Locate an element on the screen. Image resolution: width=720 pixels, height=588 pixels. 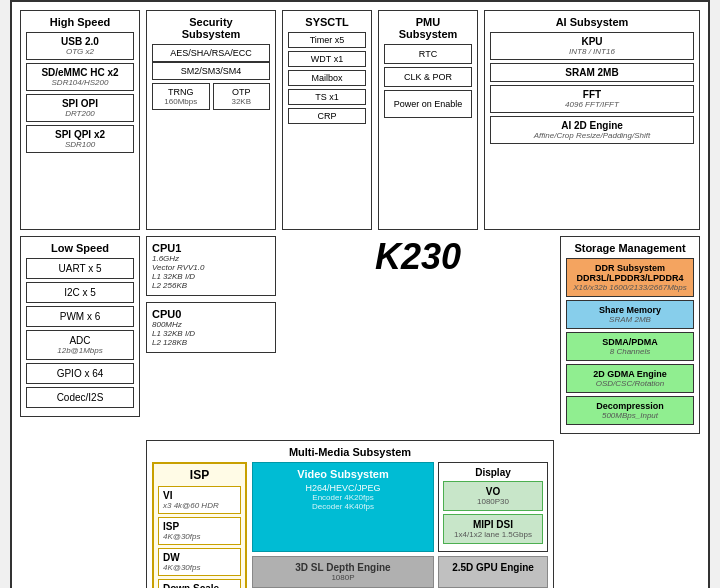
pmu-title: PMU Subsystem is located at coordinates (428, 28).